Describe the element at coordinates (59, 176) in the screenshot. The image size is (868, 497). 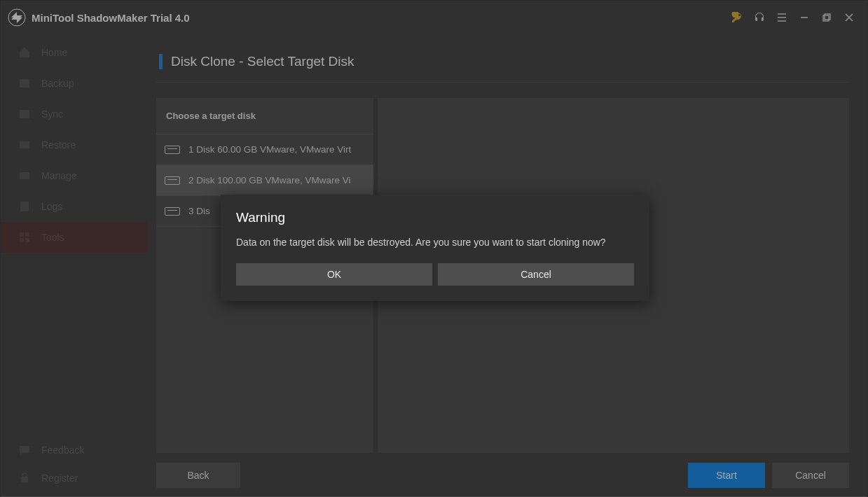
I see `sidebar-item-label: Manage` at that location.